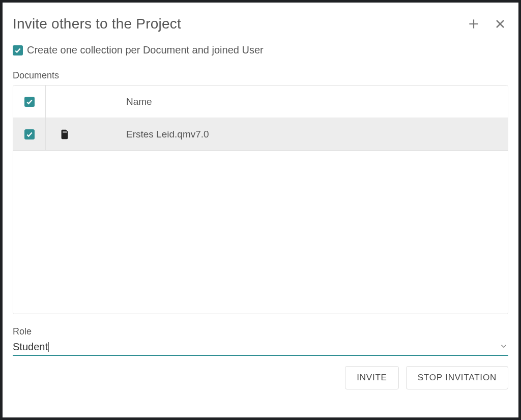 The height and width of the screenshot is (420, 521). I want to click on documents-label: Documents, so click(260, 75).